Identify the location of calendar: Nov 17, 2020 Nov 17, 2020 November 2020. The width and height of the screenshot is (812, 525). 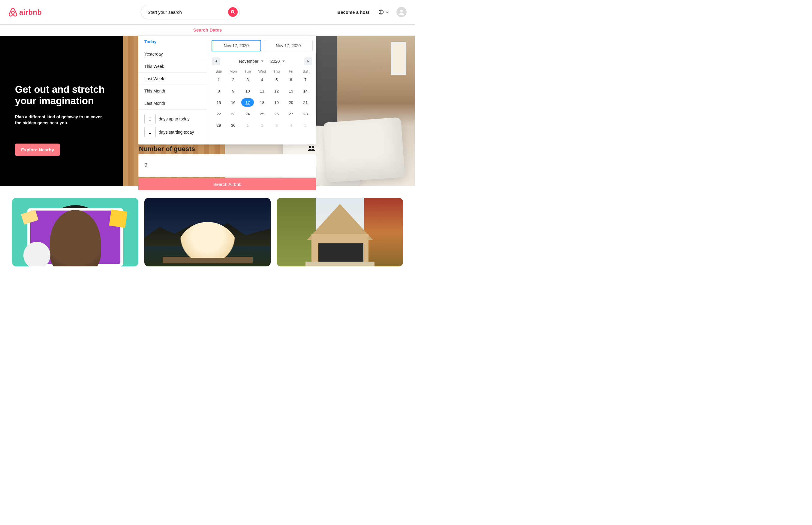
(262, 90).